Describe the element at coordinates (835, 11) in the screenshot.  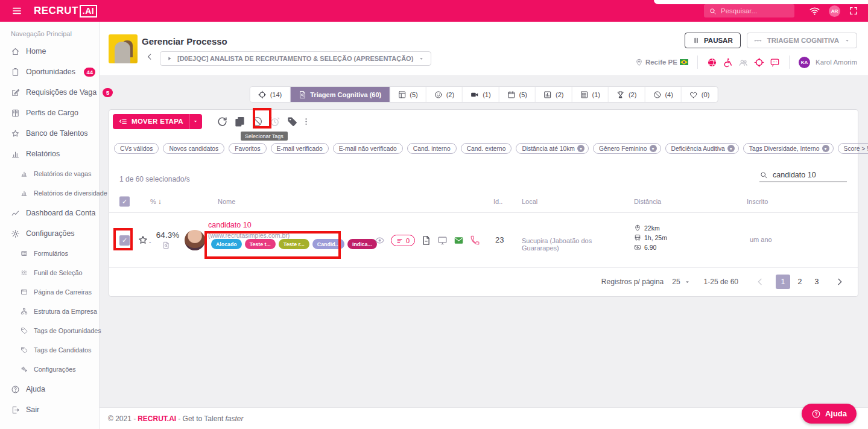
I see `topbar-avatar: AR` at that location.